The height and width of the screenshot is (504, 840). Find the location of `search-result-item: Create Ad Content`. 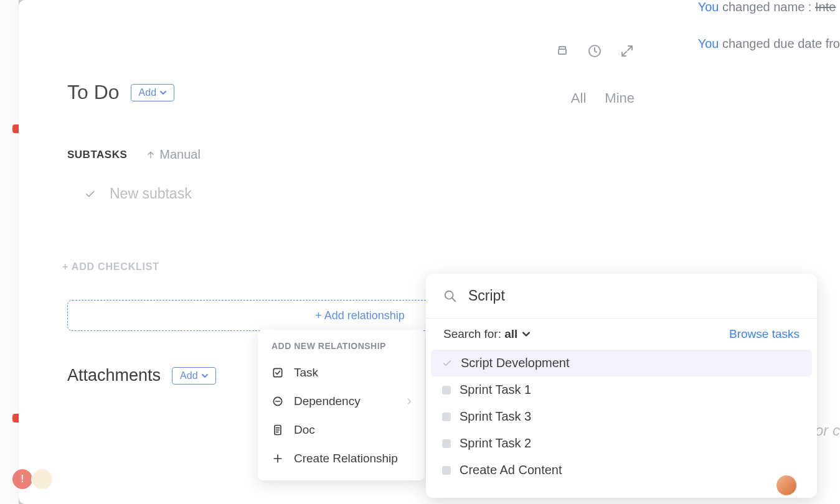

search-result-item: Create Ad Content is located at coordinates (621, 470).